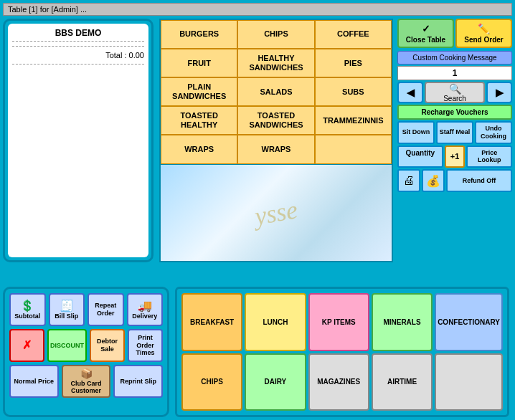 This screenshot has height=420, width=515. Describe the element at coordinates (78, 46) in the screenshot. I see `receipt-divider` at that location.